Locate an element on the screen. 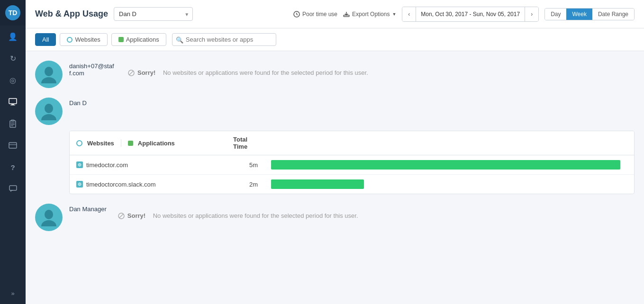 This screenshot has width=644, height=304. filter-bar: All Websites Applications 🔍 is located at coordinates (335, 40).